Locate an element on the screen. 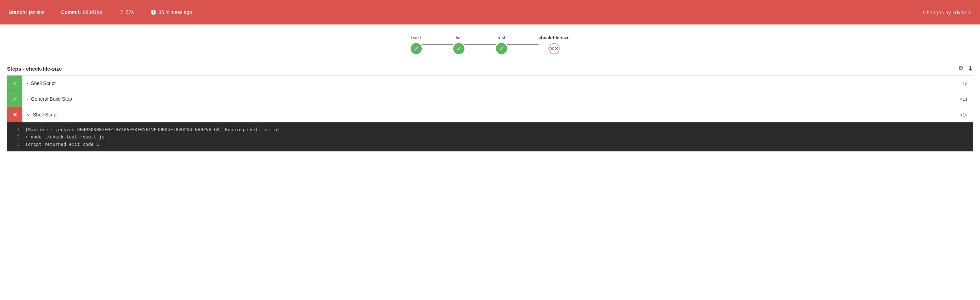 The image size is (980, 300). log-output: 1 [Mavrin_ci_jenkins-DB4MSDKRB3ENZTHY4HA… is located at coordinates (490, 137).